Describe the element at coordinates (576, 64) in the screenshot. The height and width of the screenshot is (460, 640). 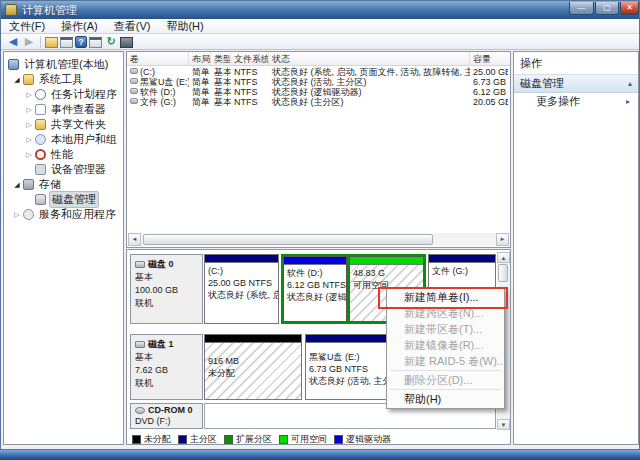
I see `actions-title: 操作` at that location.